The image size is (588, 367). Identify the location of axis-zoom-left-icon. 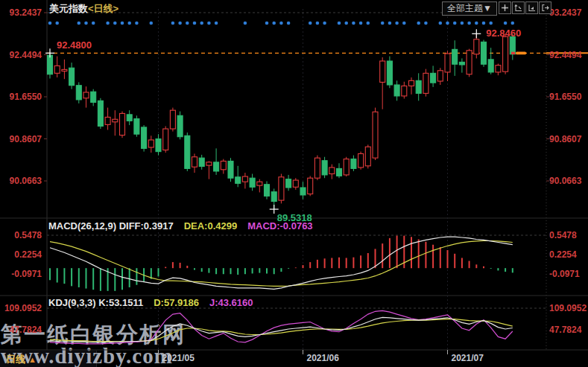
(519, 7).